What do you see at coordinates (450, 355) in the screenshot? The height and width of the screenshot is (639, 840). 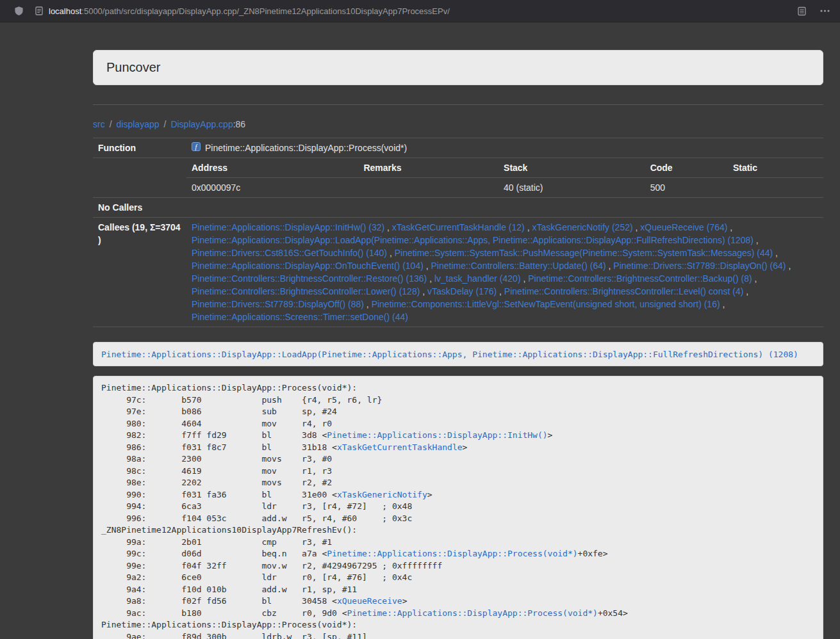 I see `symbol-panel-link: Pinetime::Applications::DisplayApp::Load…` at bounding box center [450, 355].